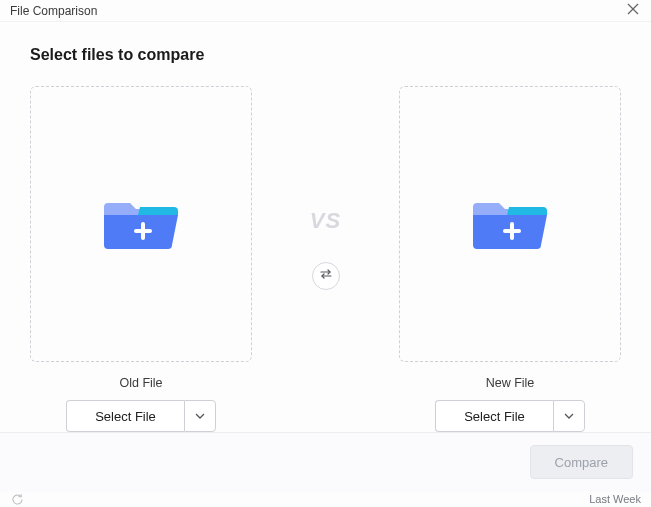 The image size is (651, 507). I want to click on new-file-select-button: Select File, so click(494, 416).